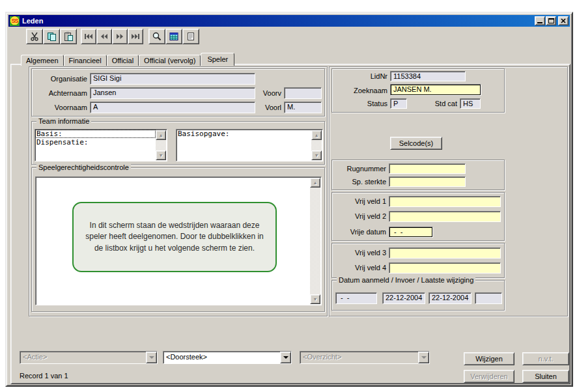  Describe the element at coordinates (361, 91) in the screenshot. I see `zoeknaam-label: Zoeknaam` at that location.